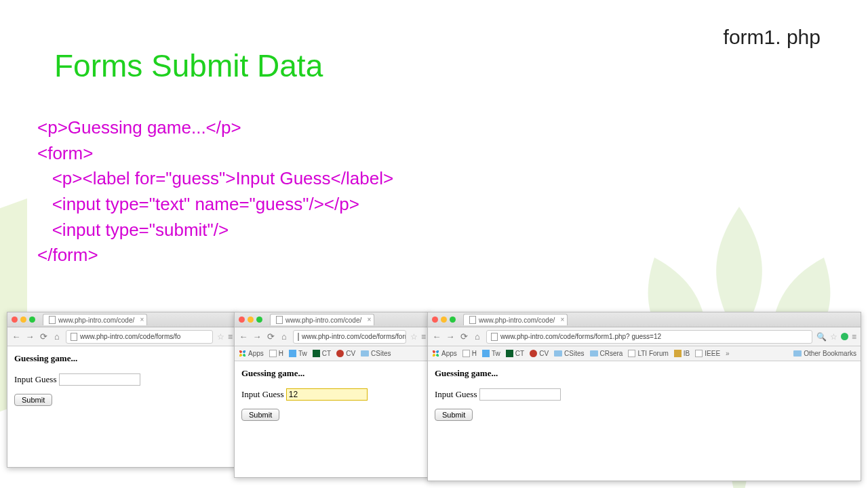 This screenshot has width=868, height=488. What do you see at coordinates (837, 337) in the screenshot?
I see `toolbar-right: 🔍 ☆ ≡` at bounding box center [837, 337].